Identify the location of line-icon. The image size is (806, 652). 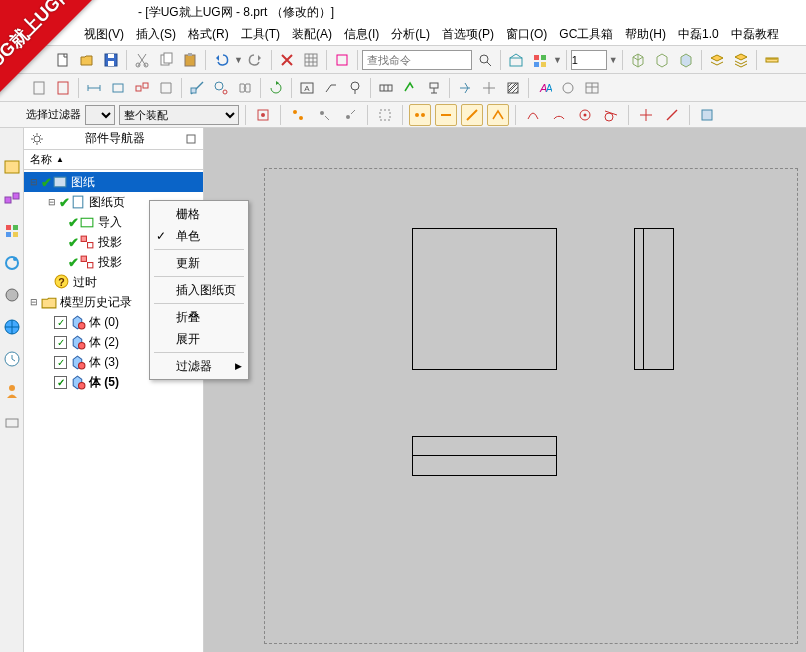
(672, 115).